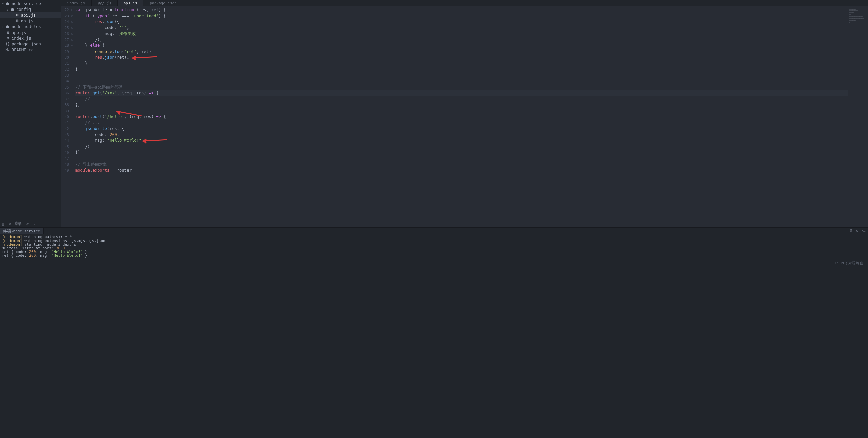  What do you see at coordinates (461, 153) in the screenshot?
I see `code-line-46: })` at bounding box center [461, 153].